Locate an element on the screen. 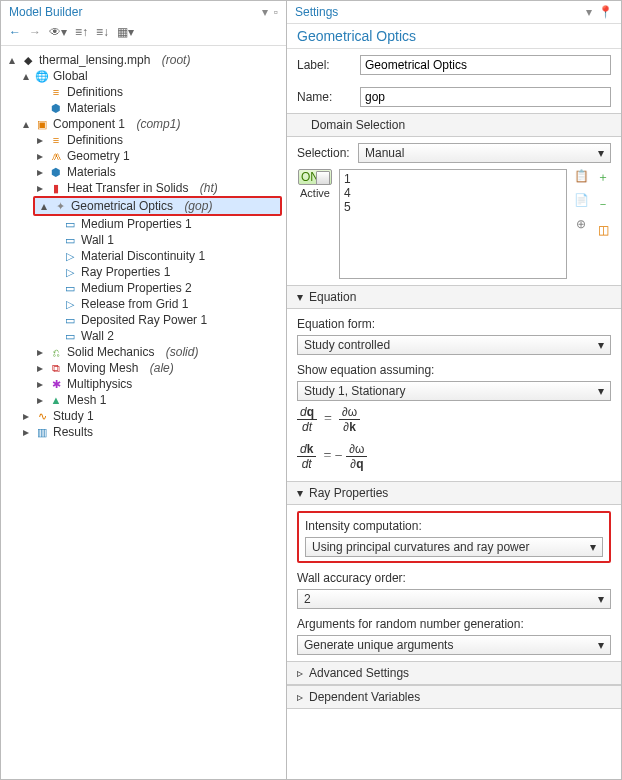  more-icon: ▦▾ is located at coordinates (126, 32).